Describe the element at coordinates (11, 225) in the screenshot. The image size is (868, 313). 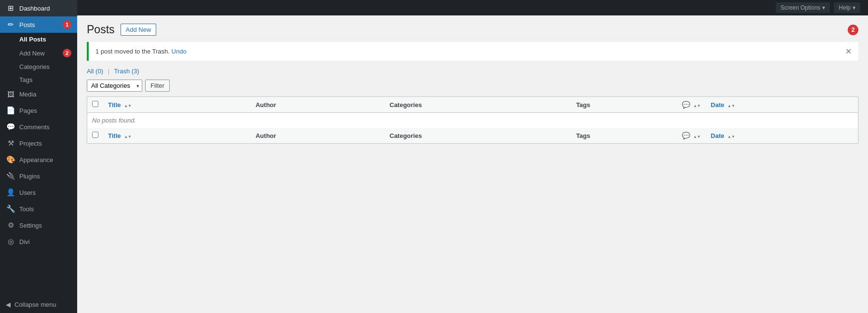
I see `settings-icon: ⚙` at that location.